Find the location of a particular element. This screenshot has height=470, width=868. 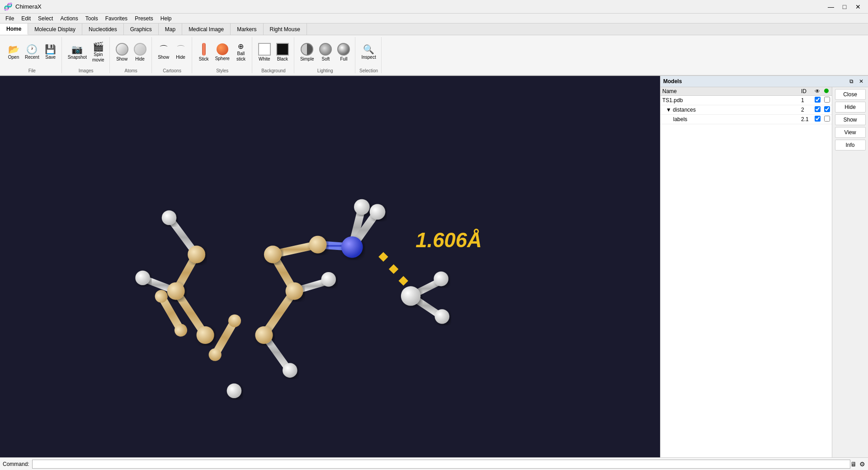

hide-model-button: Hide is located at coordinates (850, 107).